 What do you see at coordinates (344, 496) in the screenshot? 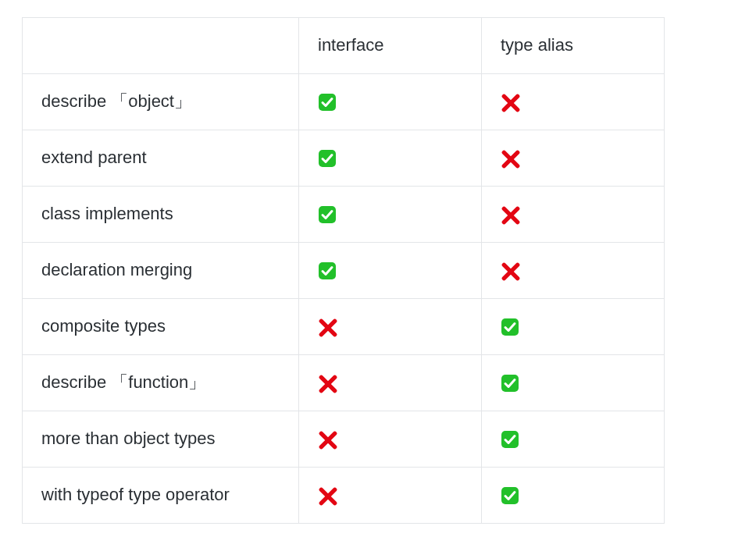
I see `table-row: with typeof type operator` at bounding box center [344, 496].